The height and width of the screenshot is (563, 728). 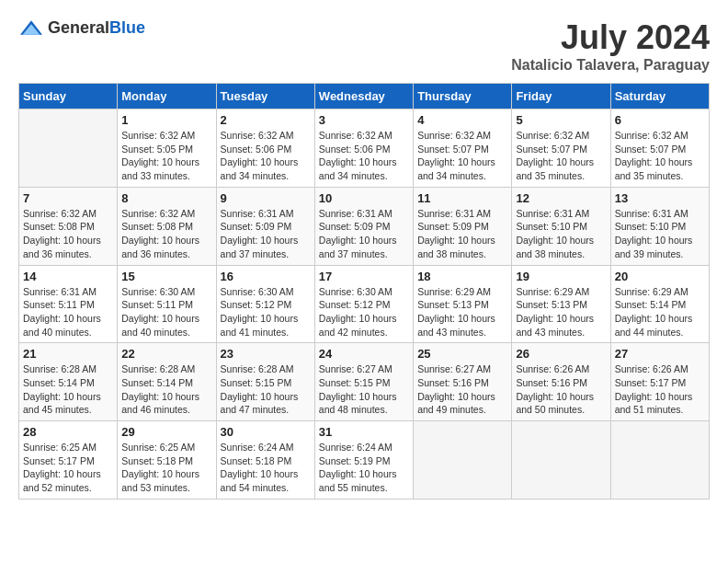 I want to click on calendar-cell: 7Sunrise: 6:32 AMSunset: 5:08 PMDaylight…, so click(x=68, y=226).